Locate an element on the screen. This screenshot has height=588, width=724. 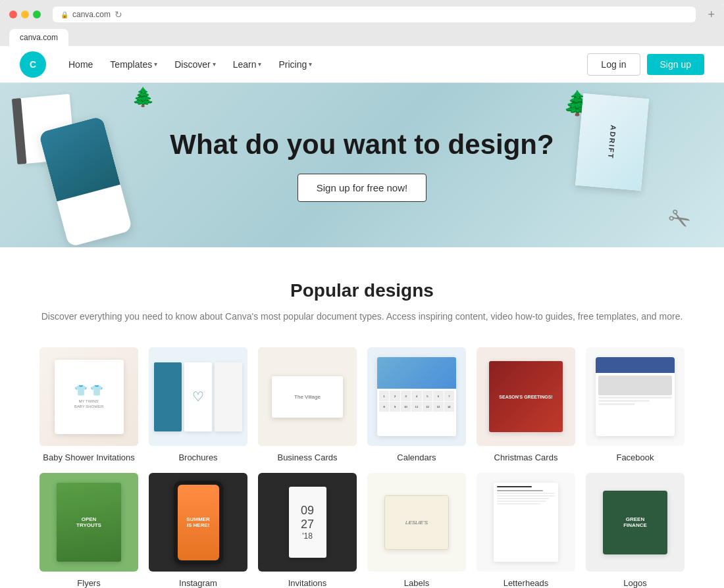
logo-text: C is located at coordinates (33, 64).